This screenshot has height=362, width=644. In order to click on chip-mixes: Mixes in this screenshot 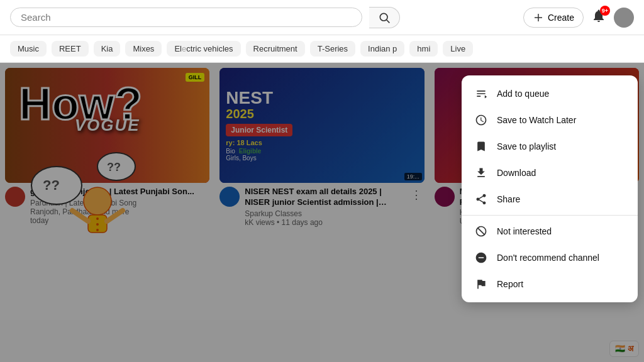, I will do `click(143, 49)`.